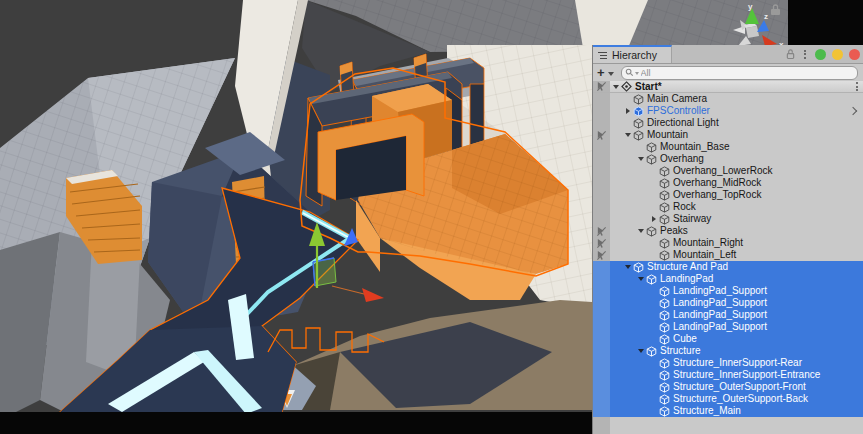  What do you see at coordinates (854, 54) in the screenshot?
I see `window-button-red` at bounding box center [854, 54].